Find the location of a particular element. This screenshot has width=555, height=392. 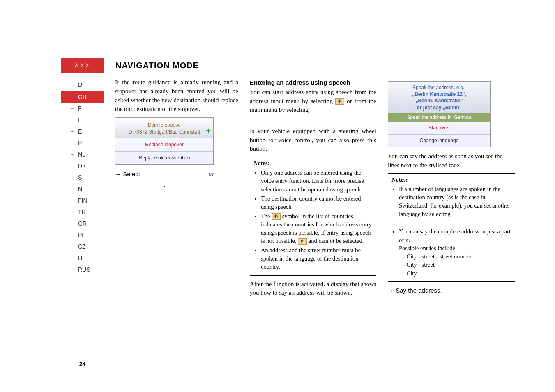

col3-device-screenshot: Speak the address, e.g.: „Berlin Kantstr… is located at coordinates (439, 114).